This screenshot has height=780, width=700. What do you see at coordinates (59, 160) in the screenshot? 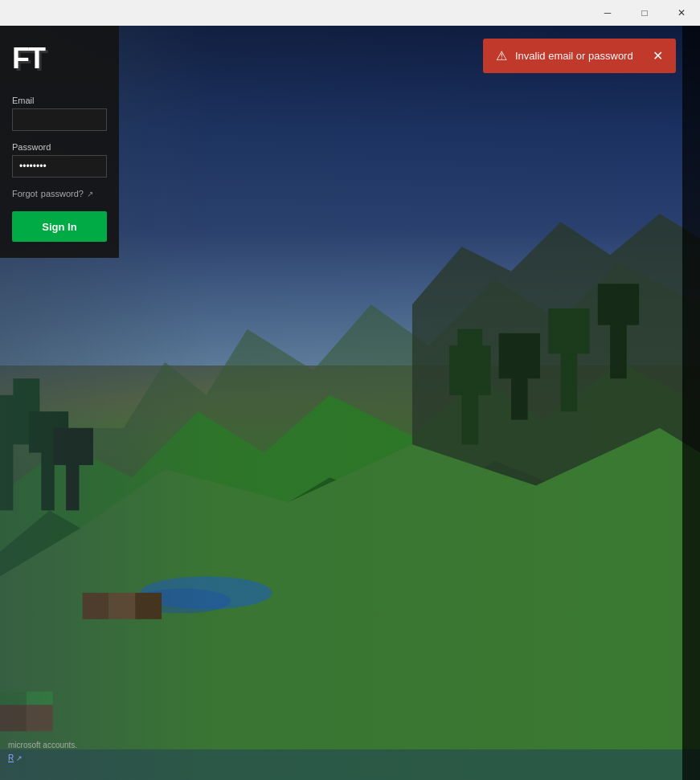
I see `password-group: Password` at bounding box center [59, 160].